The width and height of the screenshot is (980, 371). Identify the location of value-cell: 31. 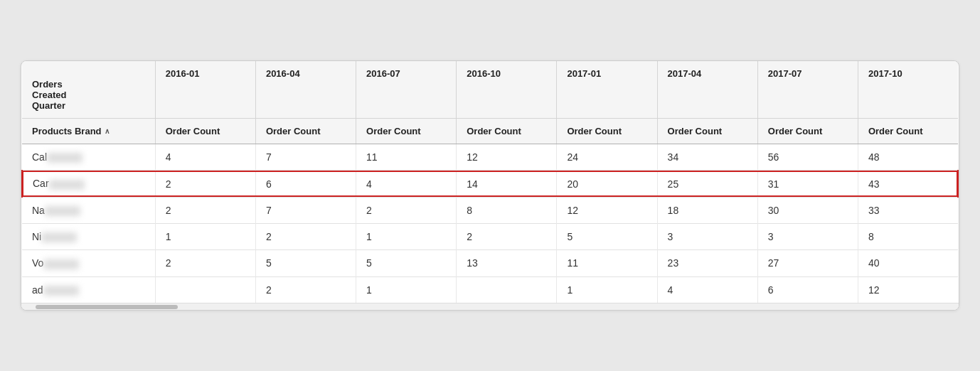
(808, 183).